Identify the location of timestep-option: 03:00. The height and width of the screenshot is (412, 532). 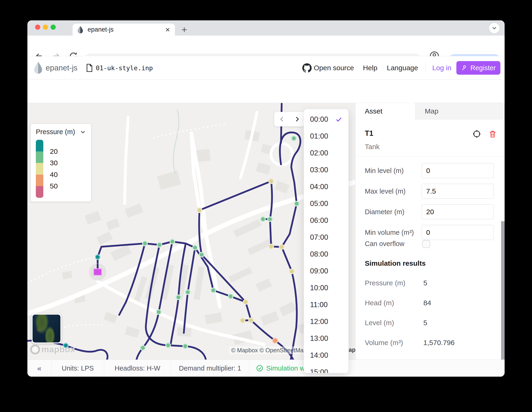
(326, 170).